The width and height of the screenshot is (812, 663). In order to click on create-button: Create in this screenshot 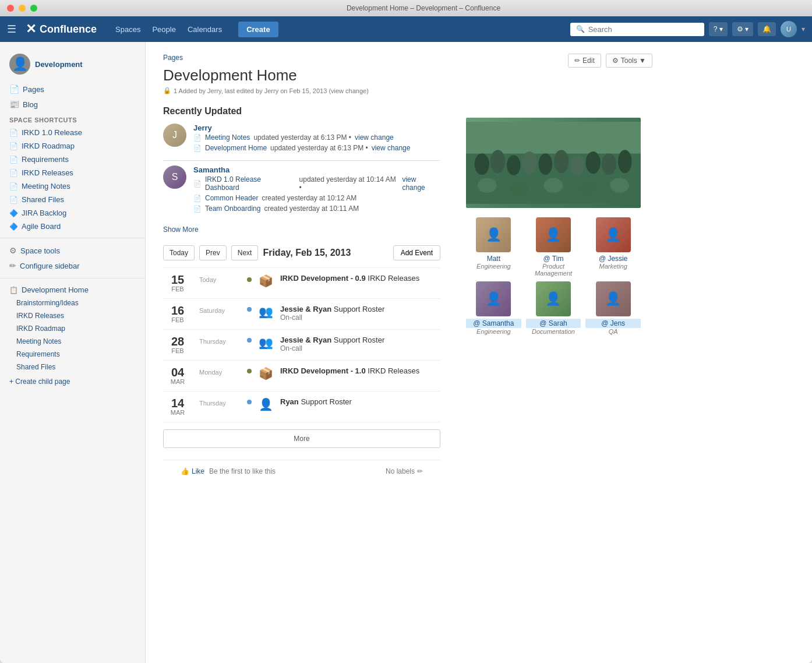, I will do `click(258, 29)`.